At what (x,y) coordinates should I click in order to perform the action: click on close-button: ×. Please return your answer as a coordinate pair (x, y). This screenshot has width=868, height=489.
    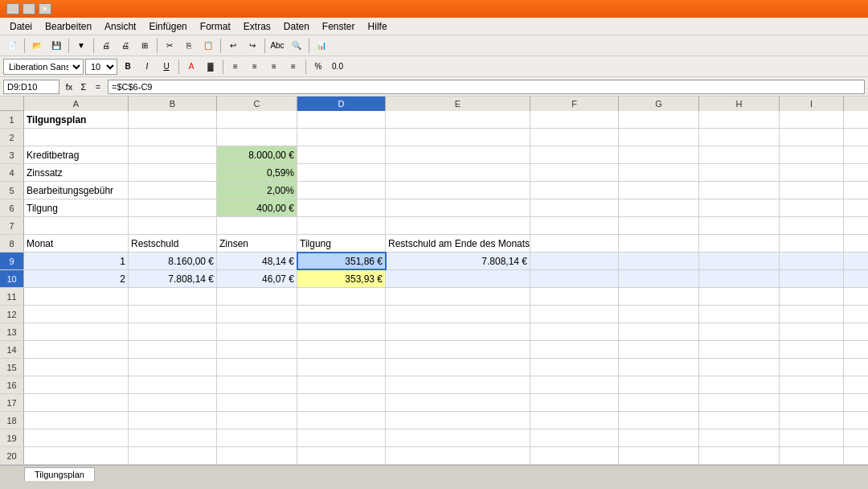
    Looking at the image, I should click on (45, 9).